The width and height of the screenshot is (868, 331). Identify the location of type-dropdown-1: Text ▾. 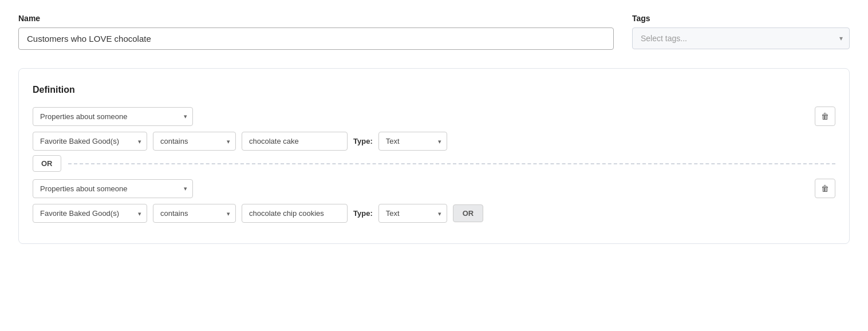
(413, 141).